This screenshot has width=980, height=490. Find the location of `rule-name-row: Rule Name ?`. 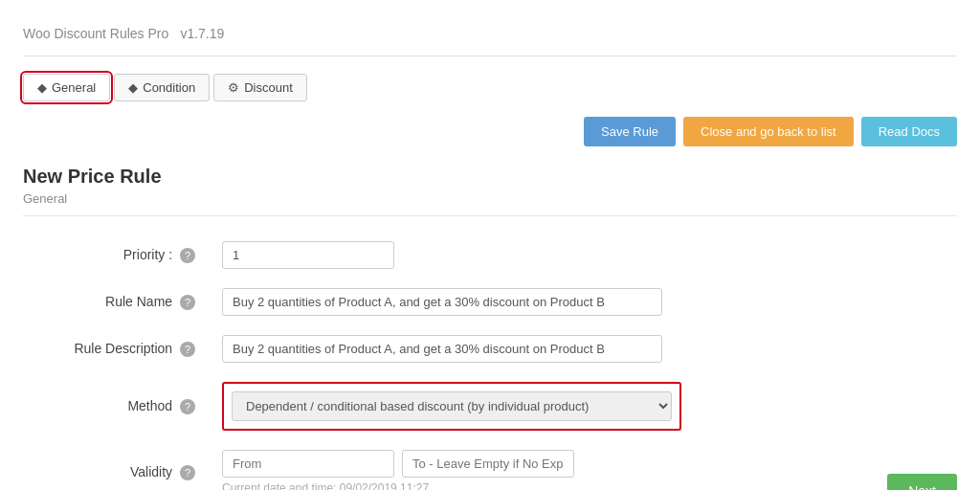

rule-name-row: Rule Name ? is located at coordinates (490, 302).